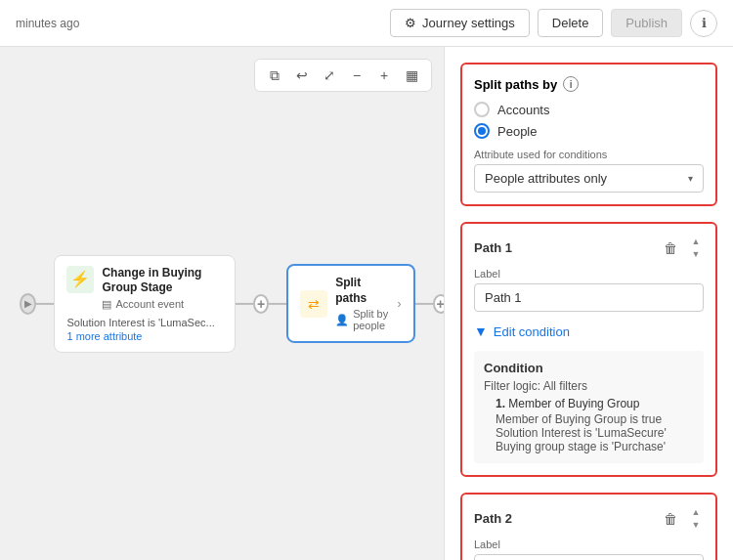 The image size is (733, 560). Describe the element at coordinates (588, 178) in the screenshot. I see `attr-select: People attributes only ▾` at that location.